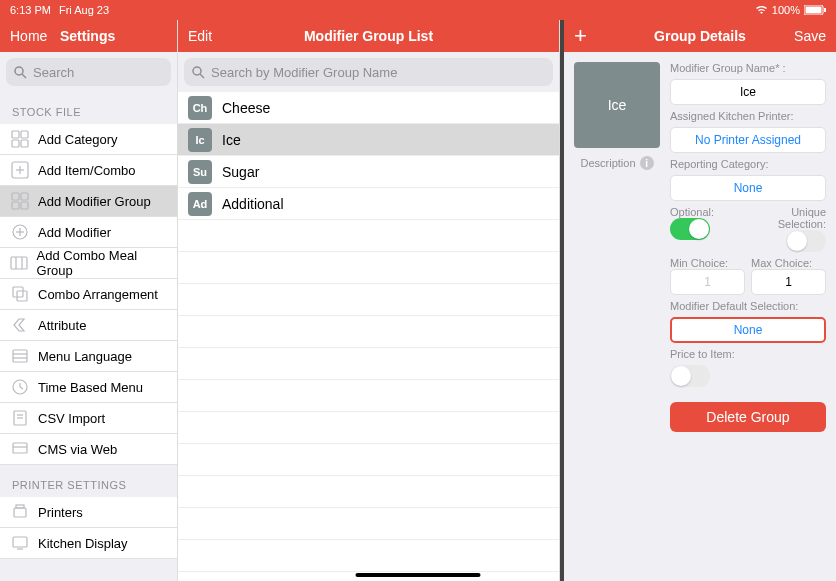  I want to click on group-name: Ice, so click(232, 140).